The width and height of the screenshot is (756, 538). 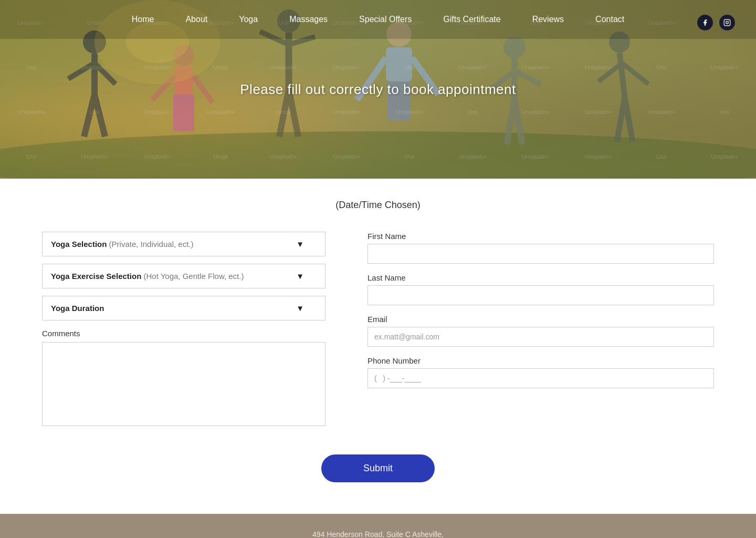 What do you see at coordinates (378, 526) in the screenshot?
I see `footer: 494 Henderson Road, Suite C Asheville, N…` at bounding box center [378, 526].